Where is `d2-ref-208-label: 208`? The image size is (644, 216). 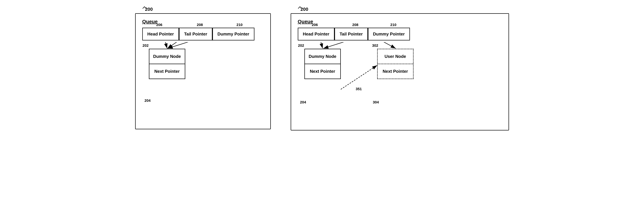 d2-ref-208-label: 208 is located at coordinates (356, 25).